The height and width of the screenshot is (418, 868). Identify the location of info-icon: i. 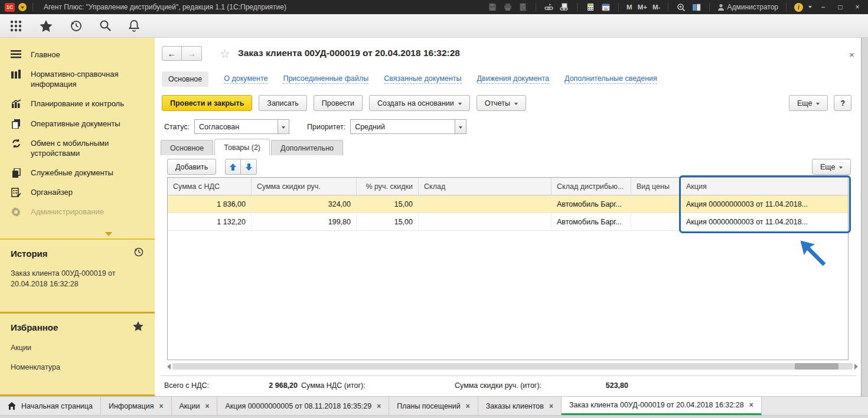
(798, 7).